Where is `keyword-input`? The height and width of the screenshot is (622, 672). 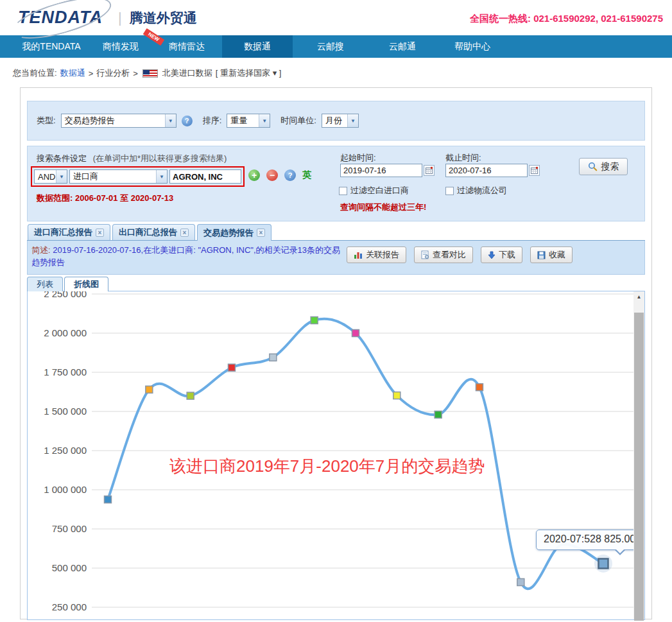
keyword-input is located at coordinates (205, 177).